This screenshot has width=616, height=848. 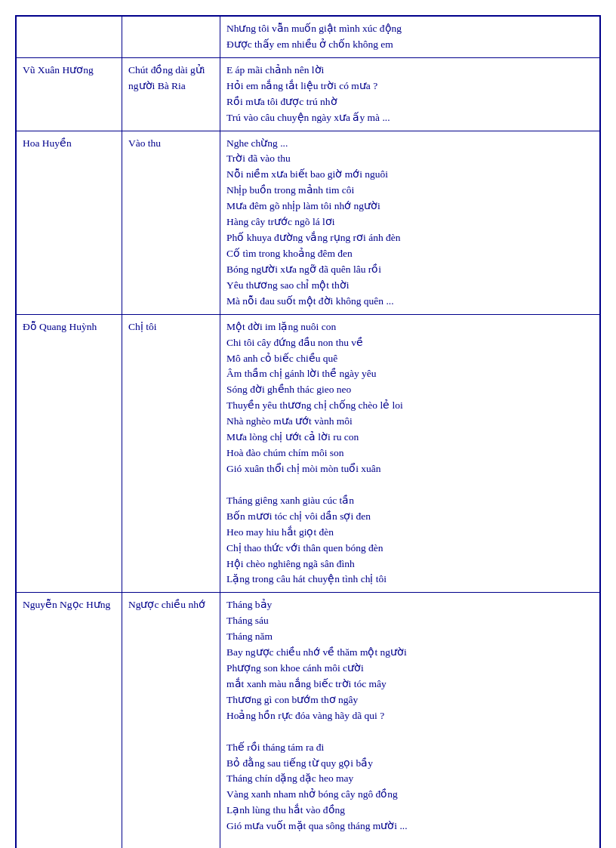 What do you see at coordinates (410, 207) in the screenshot?
I see `lyric-line: Mưa đêm gõ nhịp làm tôi nhớ người` at bounding box center [410, 207].